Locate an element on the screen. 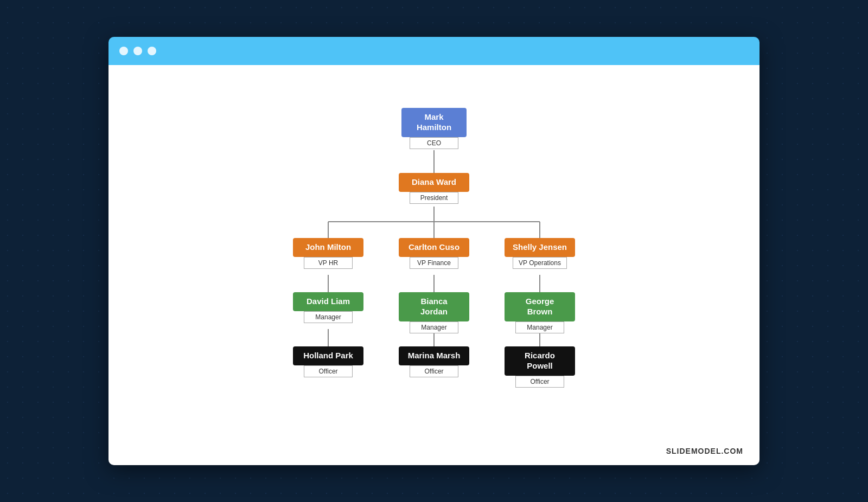 This screenshot has height=502, width=868. ceo-node: Mark Hamilton CEO is located at coordinates (434, 128).